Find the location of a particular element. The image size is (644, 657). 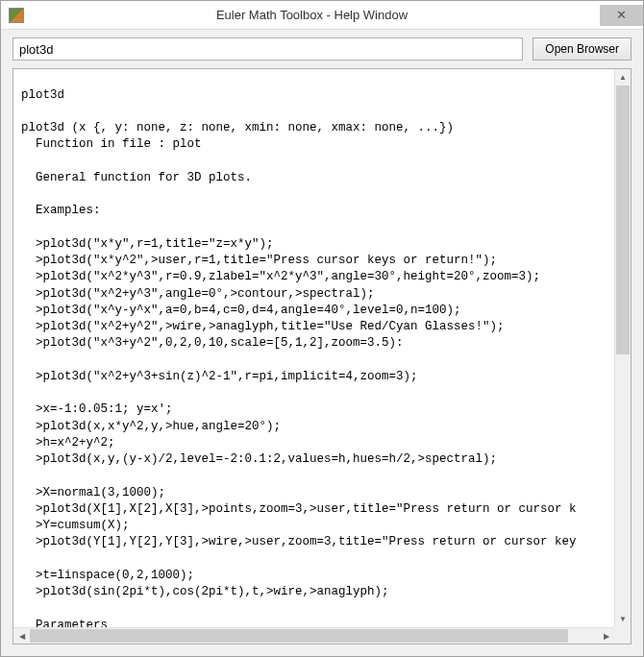

vertical-scrollbar: ▲ ▼ is located at coordinates (623, 348).